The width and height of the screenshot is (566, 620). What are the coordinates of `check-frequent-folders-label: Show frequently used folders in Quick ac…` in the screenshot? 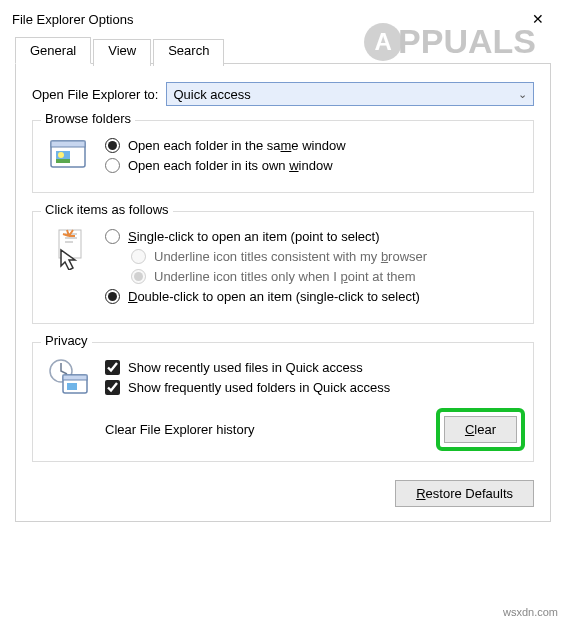 It's located at (259, 388).